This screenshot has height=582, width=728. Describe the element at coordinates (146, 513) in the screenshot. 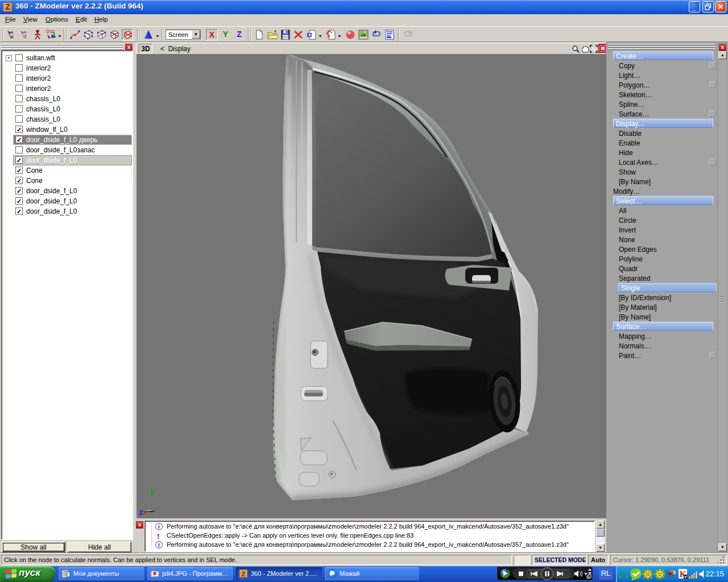

I see `svg-text: x` at that location.